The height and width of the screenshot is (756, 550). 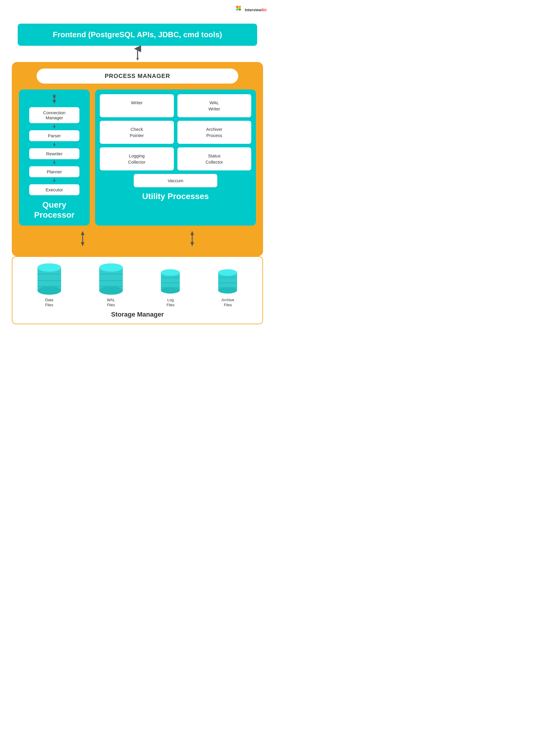 What do you see at coordinates (138, 76) in the screenshot?
I see `process-manager-label: PROCESS MANAGER` at bounding box center [138, 76].